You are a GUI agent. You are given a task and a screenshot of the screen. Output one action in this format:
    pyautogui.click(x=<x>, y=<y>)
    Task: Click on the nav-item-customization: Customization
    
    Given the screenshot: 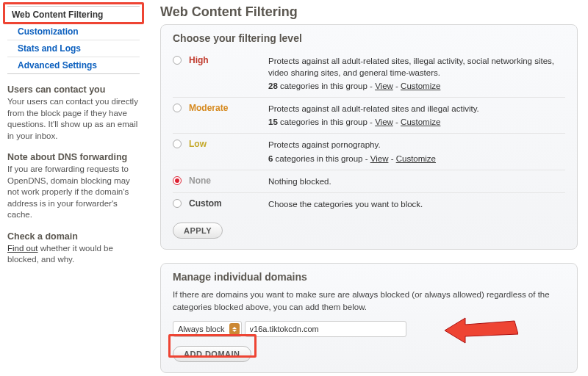 What is the action you would take?
    pyautogui.click(x=74, y=32)
    